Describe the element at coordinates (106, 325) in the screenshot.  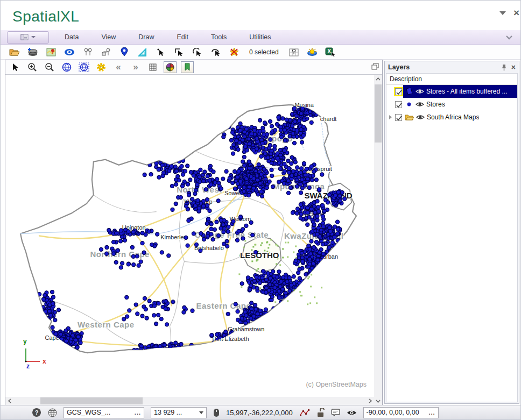
I see `map-label: Western Cape` at that location.